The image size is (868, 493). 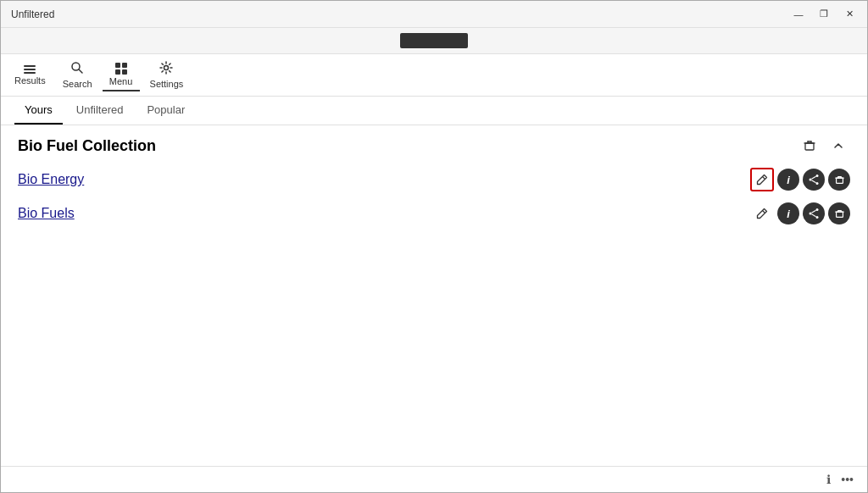 What do you see at coordinates (39, 110) in the screenshot?
I see `tab-yours: Yours` at bounding box center [39, 110].